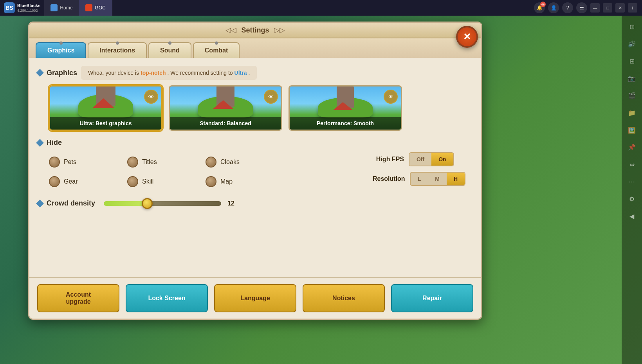 Image resolution: width=642 pixels, height=364 pixels. Describe the element at coordinates (153, 73) in the screenshot. I see `banner-highlight-topnotch: top-notch` at that location.